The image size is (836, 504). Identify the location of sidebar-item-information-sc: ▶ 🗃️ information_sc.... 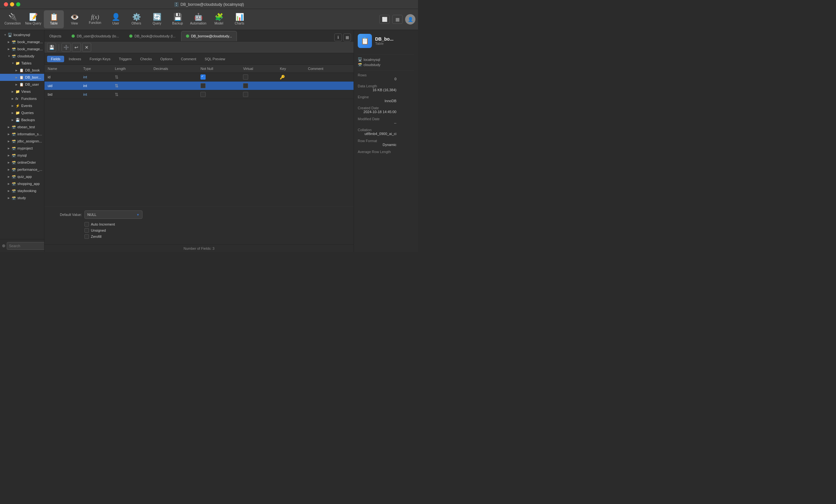
(22, 134).